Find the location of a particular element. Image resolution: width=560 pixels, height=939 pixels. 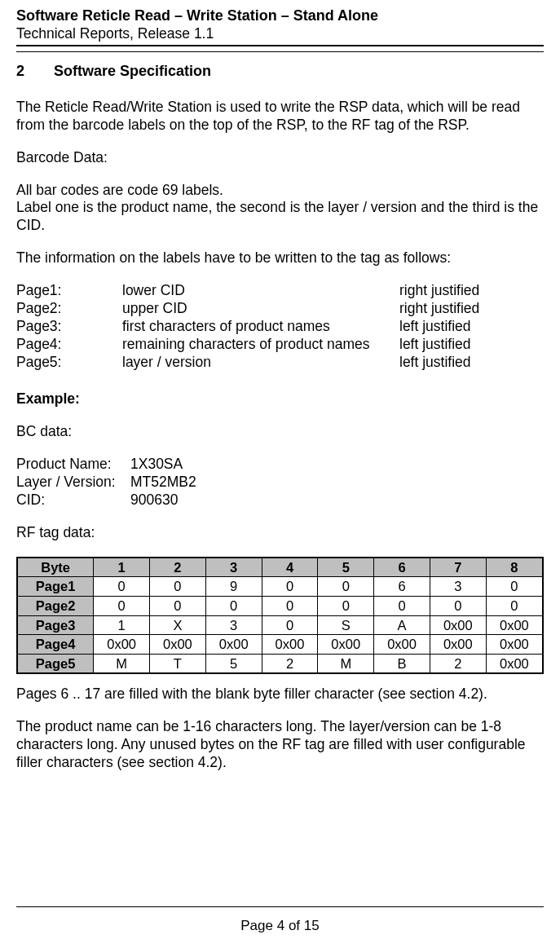

page-name: Page1: is located at coordinates (69, 291).